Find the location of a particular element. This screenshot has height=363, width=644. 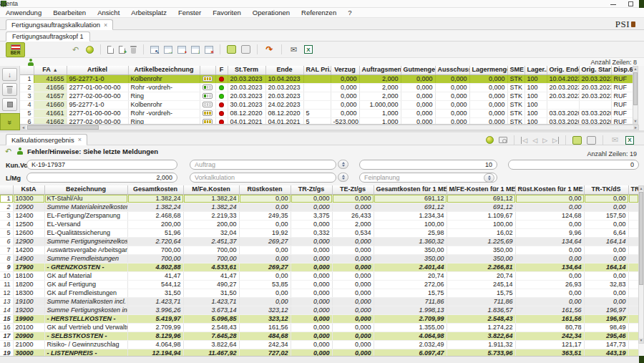

menu-item: ? is located at coordinates (349, 13).